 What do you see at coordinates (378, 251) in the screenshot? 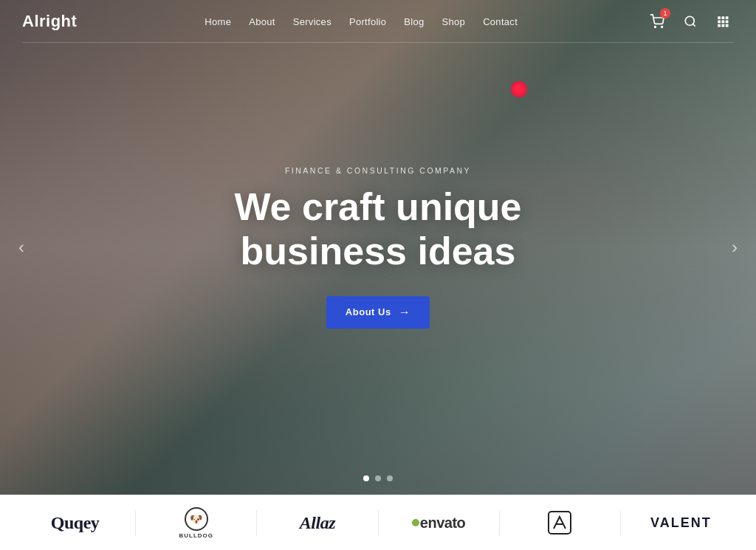
I see `hero-title-line2: business ideas` at bounding box center [378, 251].